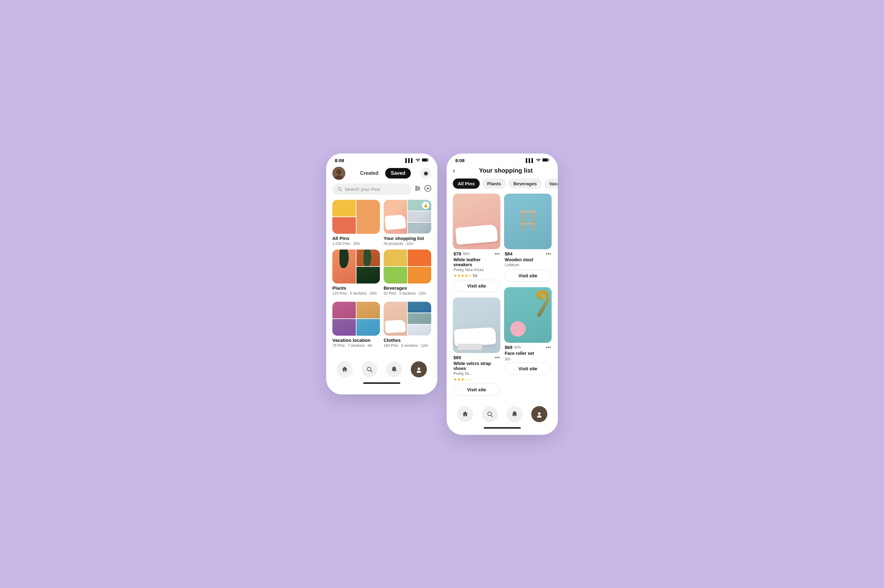 The width and height of the screenshot is (884, 588). I want to click on product-card-sneaker2: $85 ••• White velcro strap shoes Pretty …, so click(476, 347).